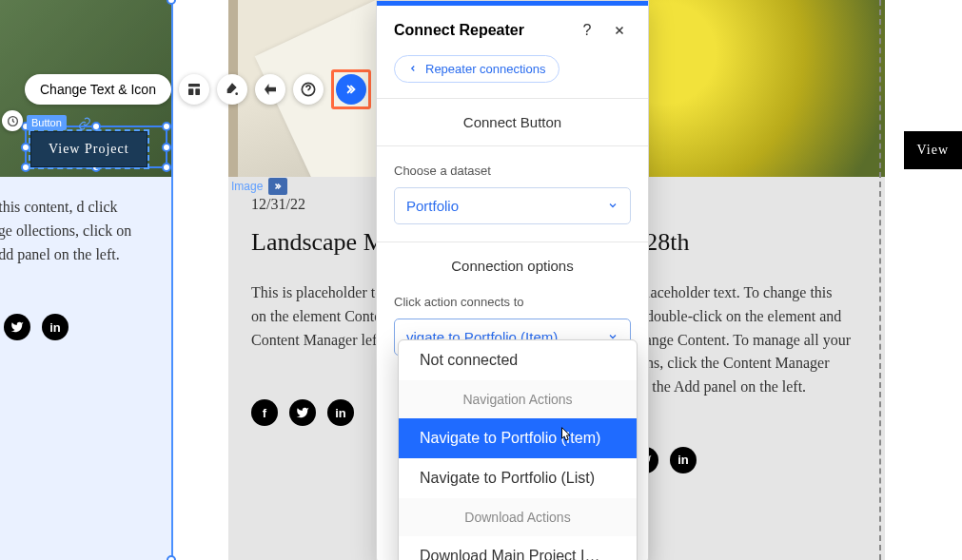 This screenshot has width=962, height=560. What do you see at coordinates (85, 124) in the screenshot?
I see `link-indicator-icon` at bounding box center [85, 124].